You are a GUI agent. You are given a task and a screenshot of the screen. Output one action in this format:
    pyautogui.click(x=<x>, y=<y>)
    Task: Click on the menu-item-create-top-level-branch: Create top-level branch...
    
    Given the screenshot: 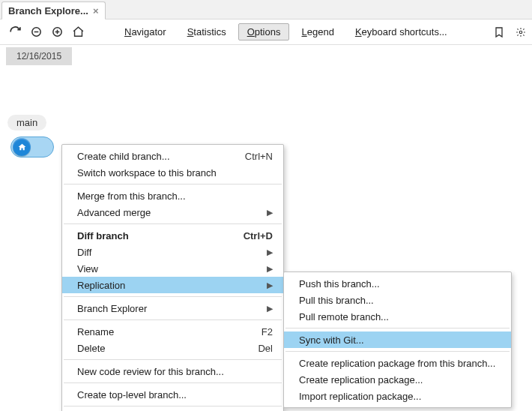 What is the action you would take?
    pyautogui.click(x=172, y=394)
    